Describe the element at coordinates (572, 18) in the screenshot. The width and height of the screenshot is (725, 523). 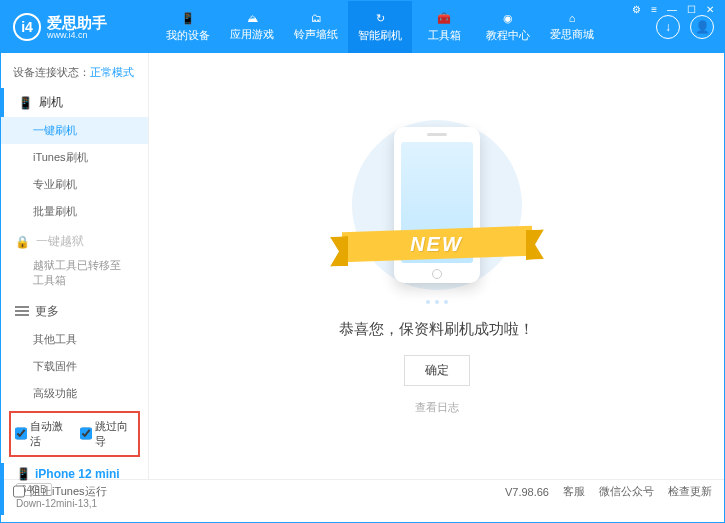
I see `nav-icon: ⌂` at that location.